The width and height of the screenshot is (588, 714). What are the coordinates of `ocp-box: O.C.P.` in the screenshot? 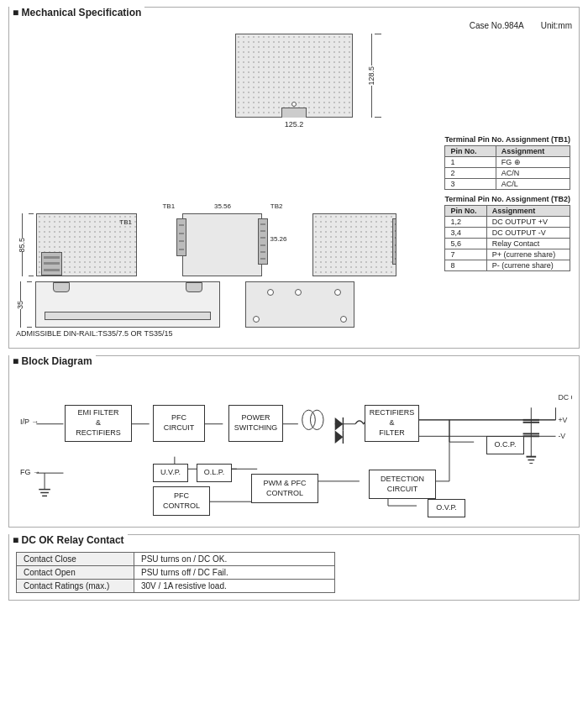 It's located at (506, 445).